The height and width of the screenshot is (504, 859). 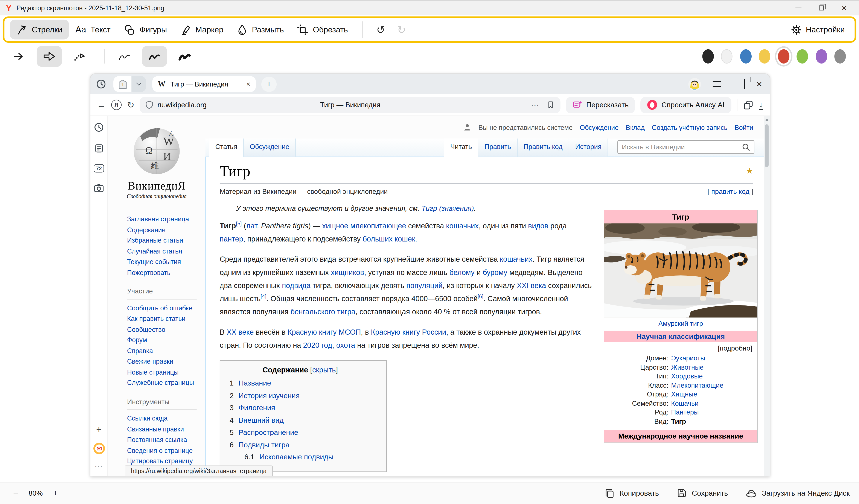 What do you see at coordinates (166, 251) in the screenshot?
I see `nav-link: Случайная статья` at bounding box center [166, 251].